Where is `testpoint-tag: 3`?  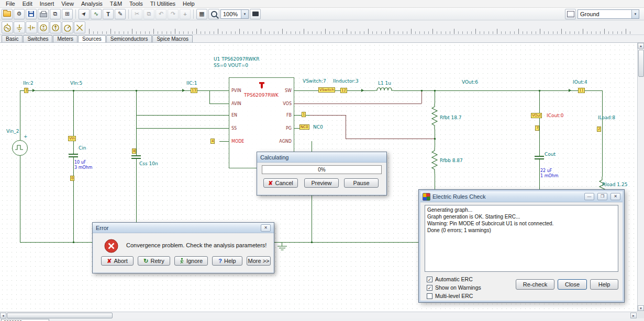 testpoint-tag: 3 is located at coordinates (26, 90).